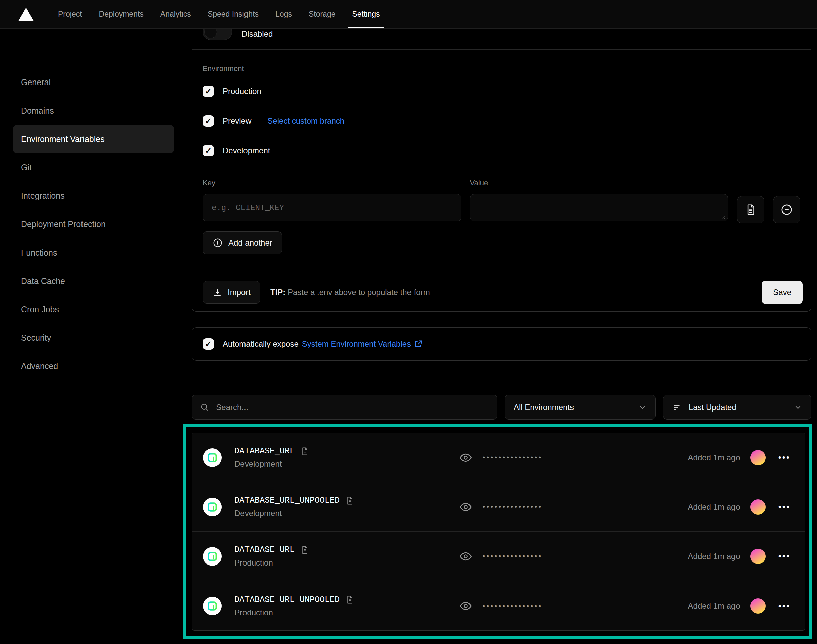 The height and width of the screenshot is (644, 817). What do you see at coordinates (213, 606) in the screenshot?
I see `neon-integration-avatar` at bounding box center [213, 606].